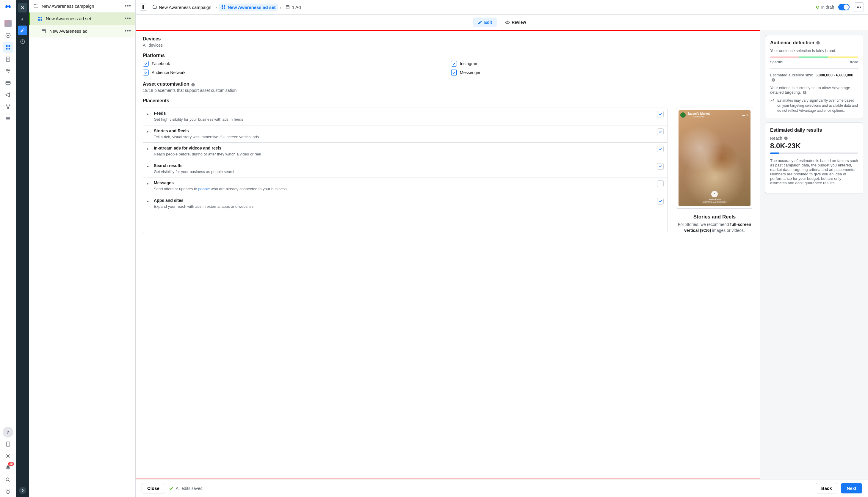 Image resolution: width=868 pixels, height=497 pixels. What do you see at coordinates (405, 152) in the screenshot?
I see `placement-instream: ▸ In-stream ads for videos and reels Rea…` at bounding box center [405, 152].